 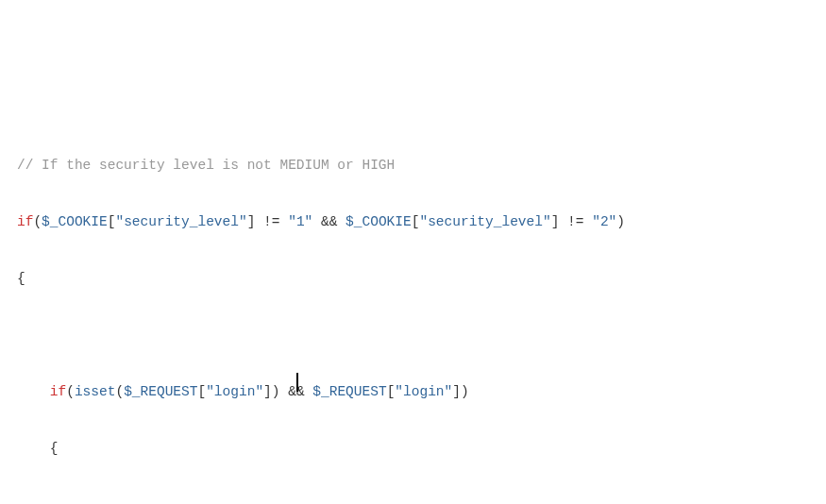 What do you see at coordinates (202, 392) in the screenshot?
I see `bracket: [` at bounding box center [202, 392].